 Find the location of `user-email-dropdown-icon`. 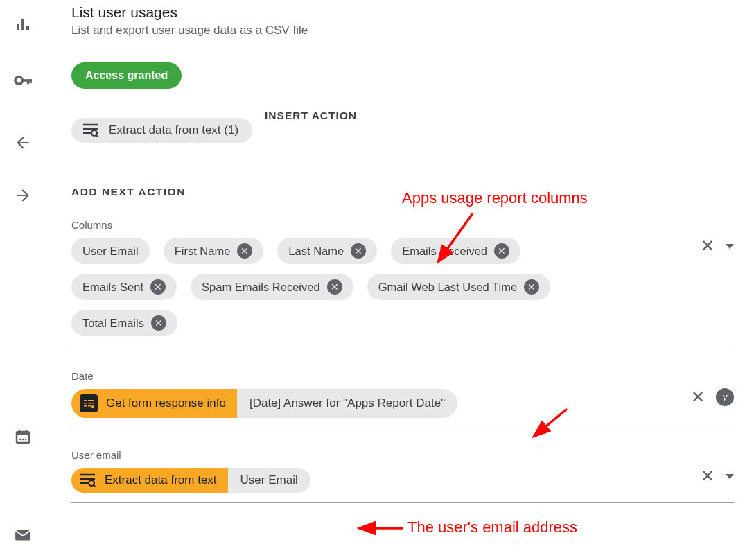

user-email-dropdown-icon is located at coordinates (730, 477).